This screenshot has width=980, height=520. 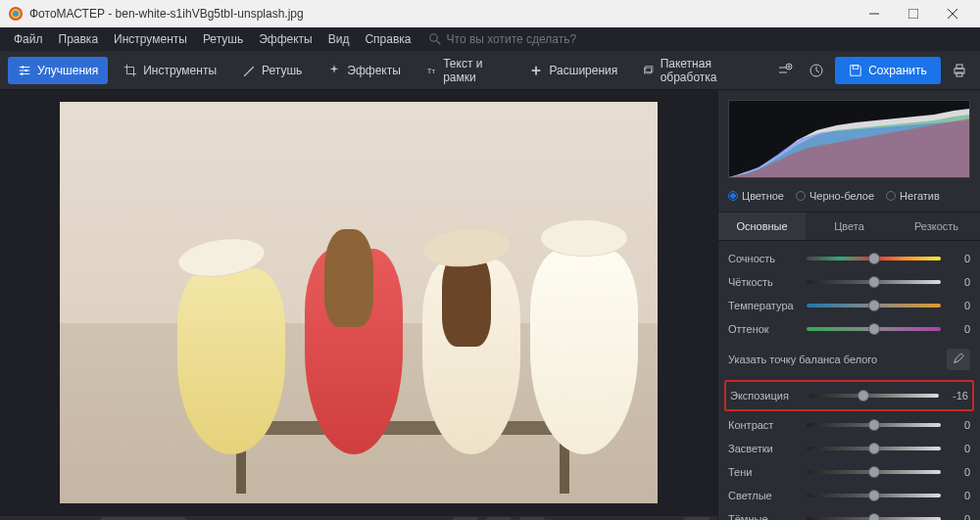 I want to click on command-search-input, so click(x=555, y=39).